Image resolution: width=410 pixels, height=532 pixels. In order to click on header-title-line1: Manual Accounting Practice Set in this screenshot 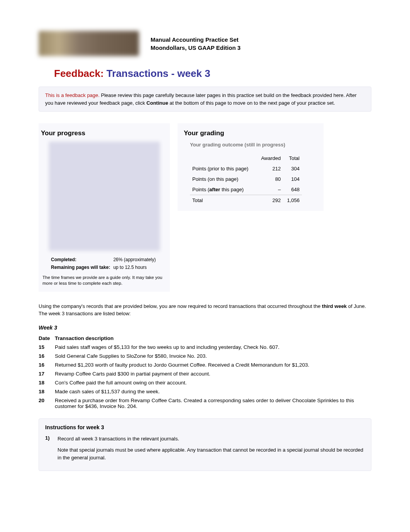, I will do `click(195, 39)`.